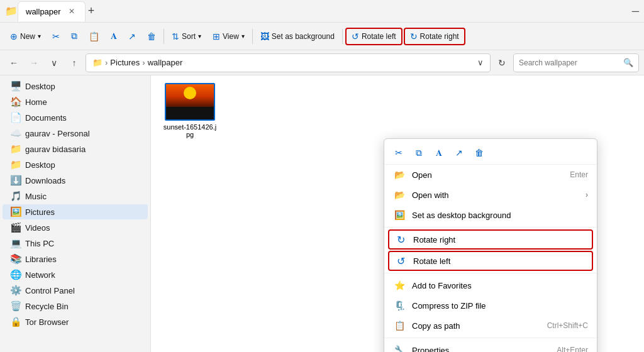 The image size is (644, 352). Describe the element at coordinates (414, 36) in the screenshot. I see `rotate-right-icon: ↻` at that location.